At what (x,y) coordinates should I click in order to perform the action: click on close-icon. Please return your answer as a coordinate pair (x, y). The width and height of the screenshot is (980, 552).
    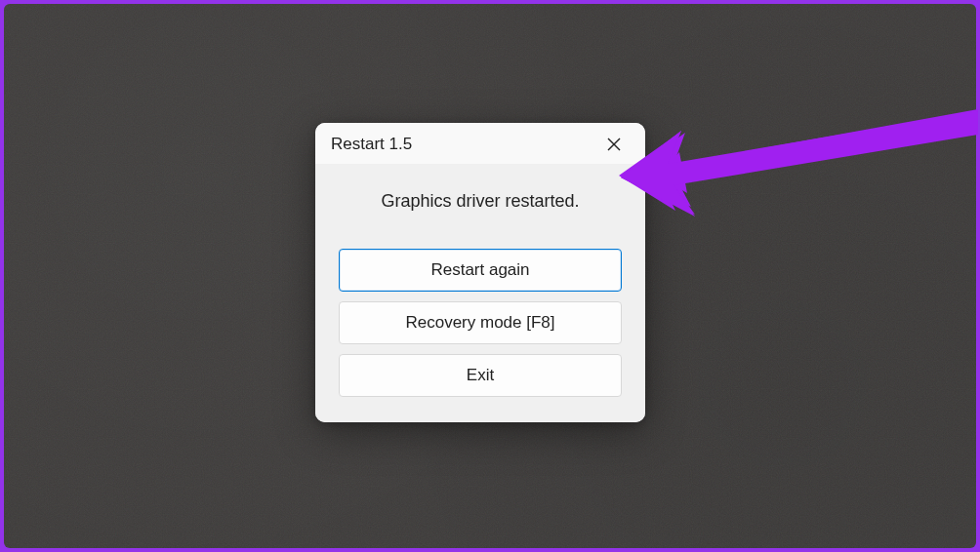
    Looking at the image, I should click on (614, 144).